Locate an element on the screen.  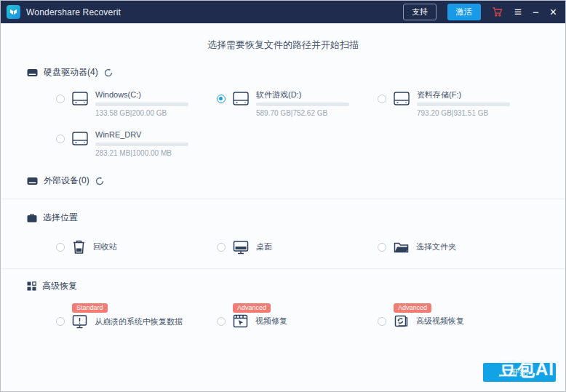
briefcase-icon is located at coordinates (32, 218).